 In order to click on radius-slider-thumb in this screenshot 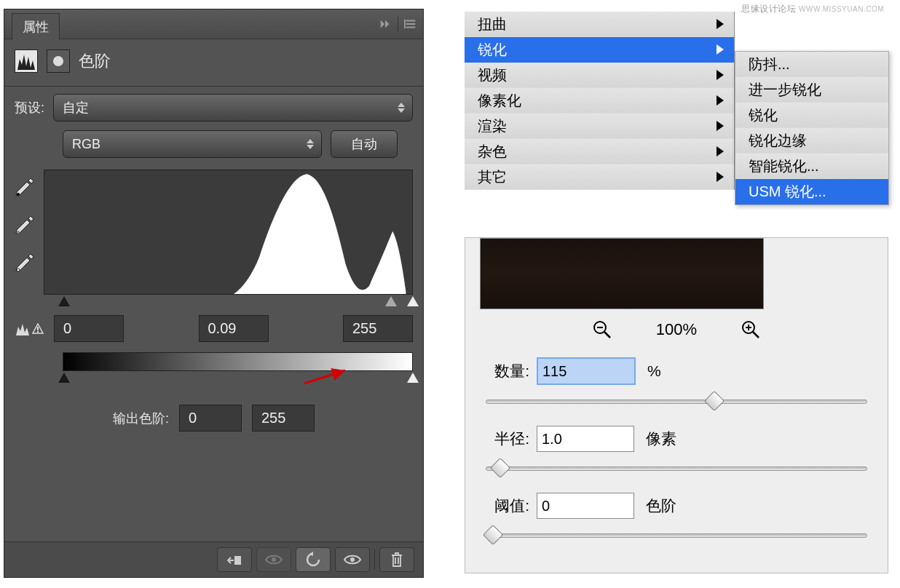, I will do `click(500, 468)`.